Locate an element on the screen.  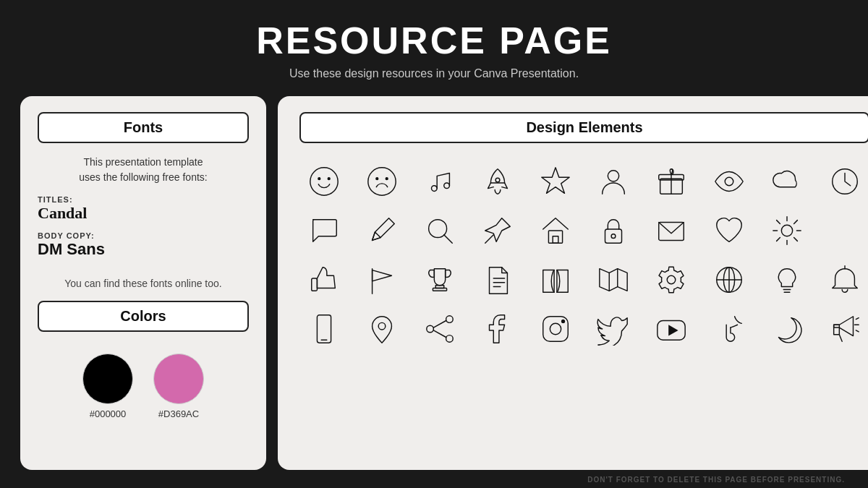
gear-icon is located at coordinates (671, 280).